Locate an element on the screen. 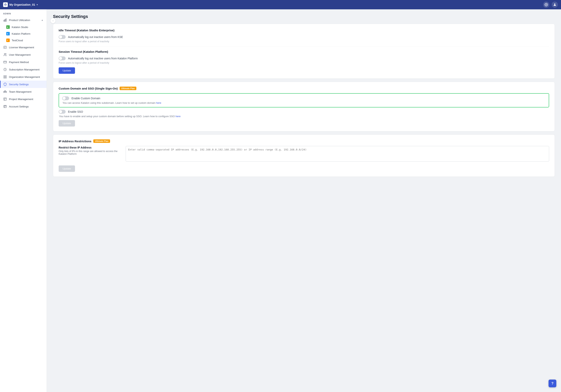 This screenshot has height=392, width=561. sidebar-item-project-management: Project Management is located at coordinates (23, 99).